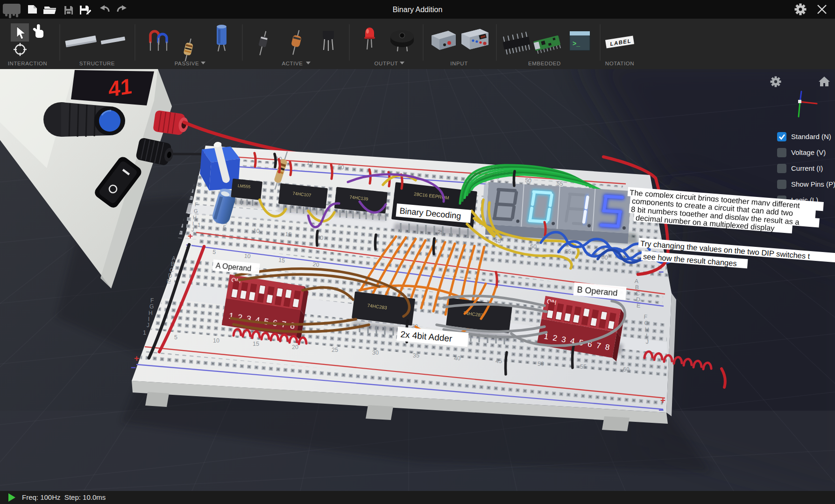 The width and height of the screenshot is (835, 504). I want to click on svg-text: Current (I), so click(807, 168).